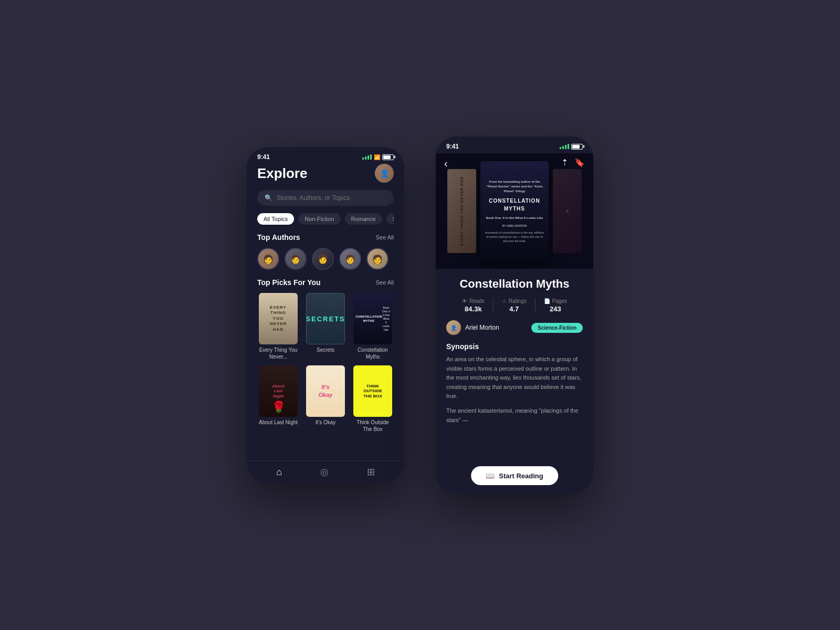 Image resolution: width=840 pixels, height=630 pixels. Describe the element at coordinates (378, 158) in the screenshot. I see `status-icons-left: 📶` at that location.